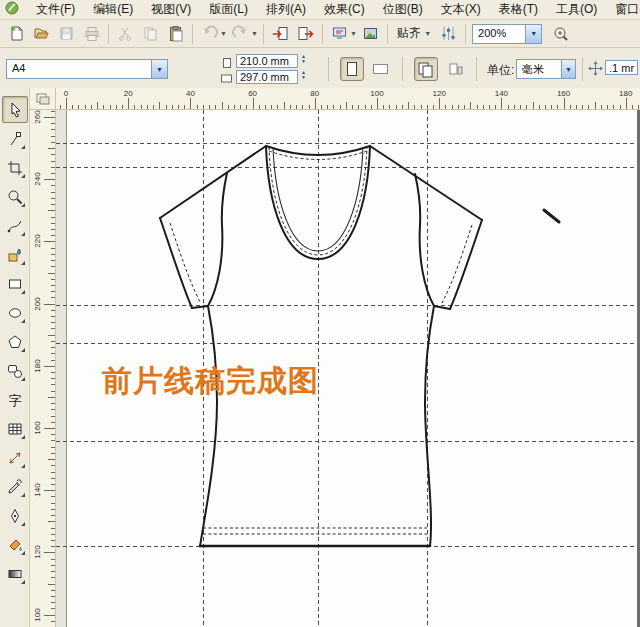 The image size is (640, 627). What do you see at coordinates (318, 202) in the screenshot?
I see `neckline-outer` at bounding box center [318, 202].